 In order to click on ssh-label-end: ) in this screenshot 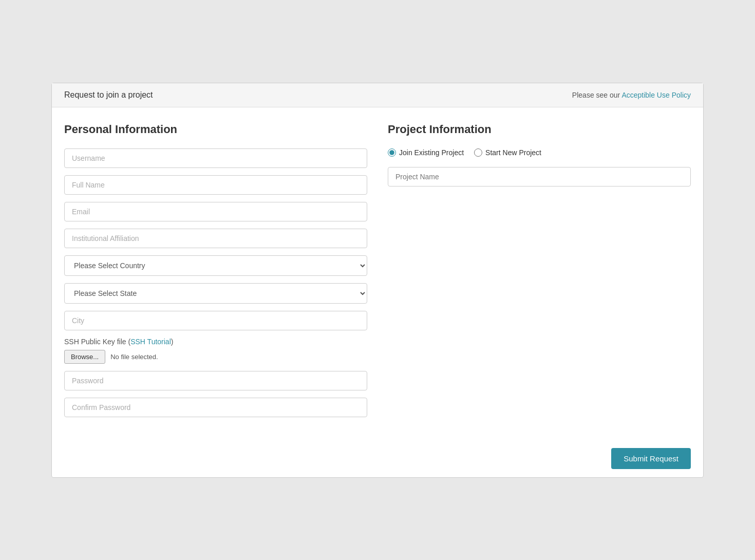, I will do `click(173, 342)`.